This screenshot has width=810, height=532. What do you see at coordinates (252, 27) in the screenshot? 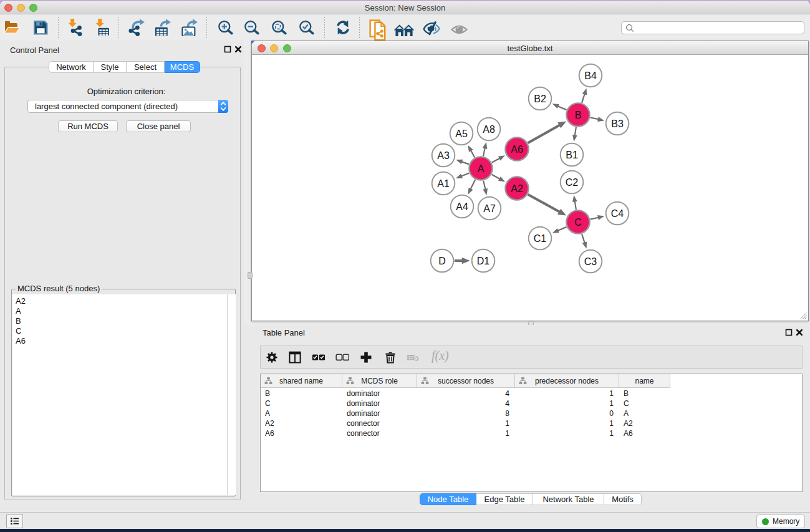
I see `zoom-out-icon` at bounding box center [252, 27].